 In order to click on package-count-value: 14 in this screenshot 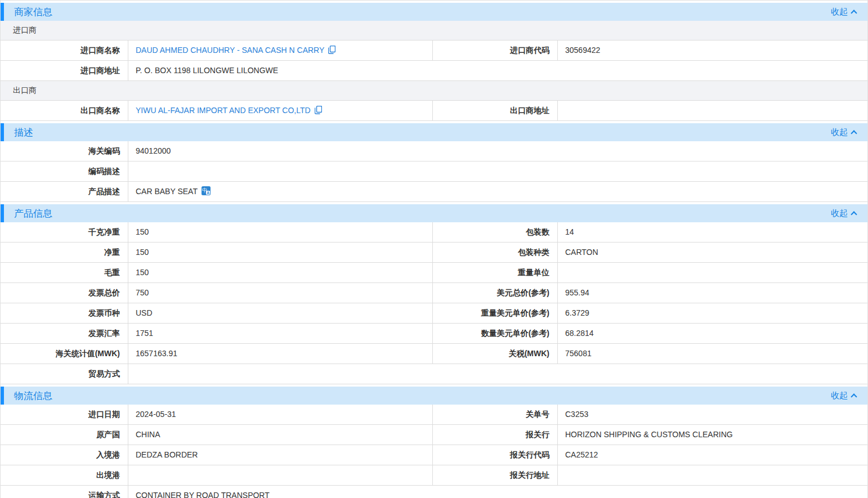, I will do `click(713, 232)`.